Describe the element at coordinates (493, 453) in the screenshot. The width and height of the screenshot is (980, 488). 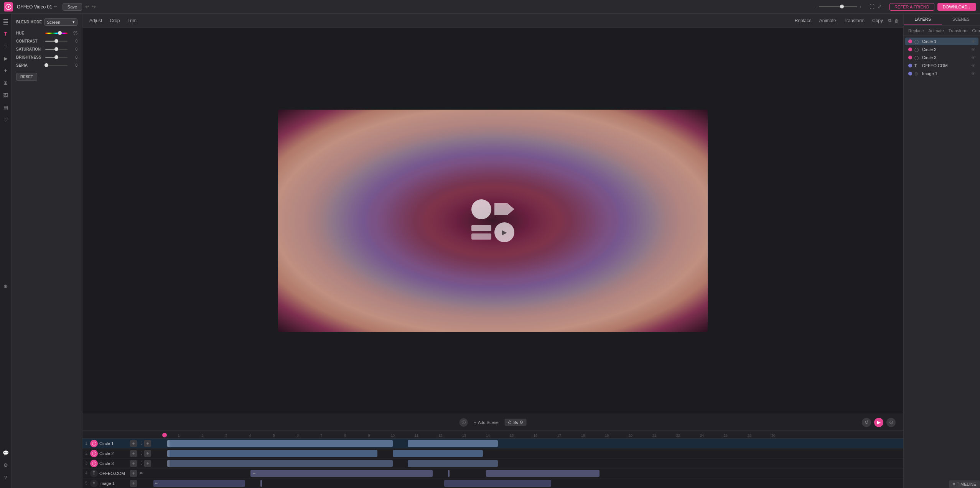
I see `timeline-track-2: 2 ◯ Circle 2 + ⋮ +` at that location.